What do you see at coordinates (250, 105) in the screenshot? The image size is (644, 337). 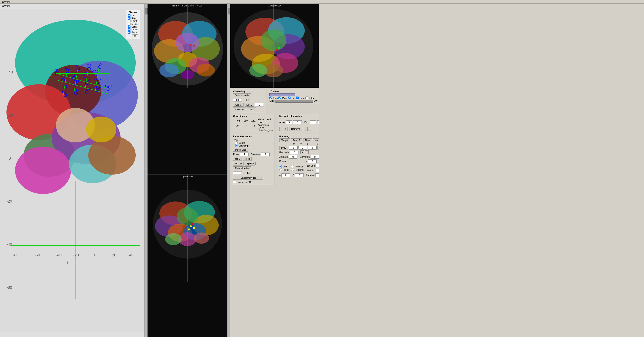 I see `del-c-button: Del C` at bounding box center [250, 105].